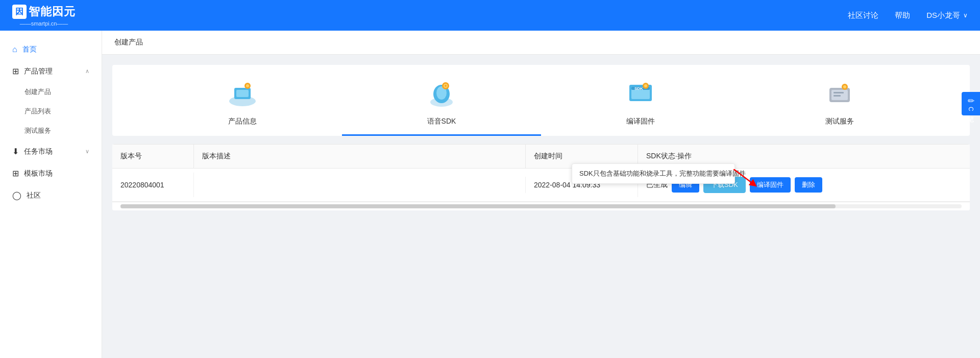 The image size is (980, 358). Describe the element at coordinates (804, 185) in the screenshot. I see `cell-status-actions: 已生成 编辑 下载SDK 编译固件 删除 SDK只包含基础功能和烧录工具，完整功…` at that location.